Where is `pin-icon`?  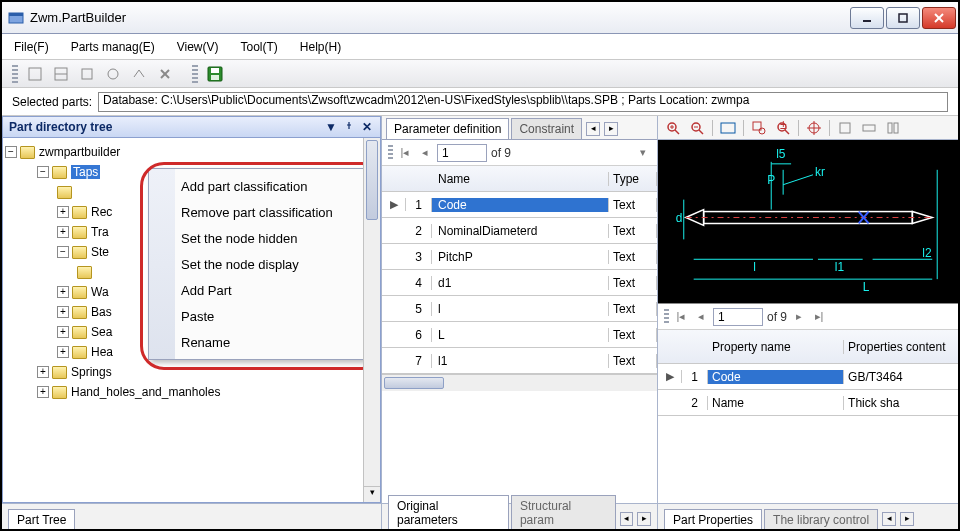 pin-icon is located at coordinates (349, 127).